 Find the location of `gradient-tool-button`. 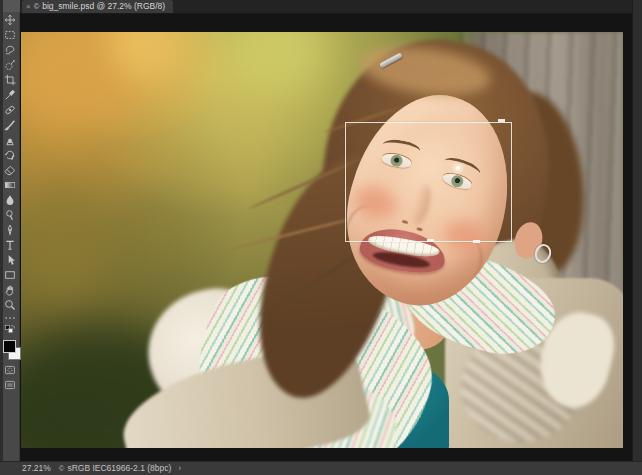

gradient-tool-button is located at coordinates (10, 184).